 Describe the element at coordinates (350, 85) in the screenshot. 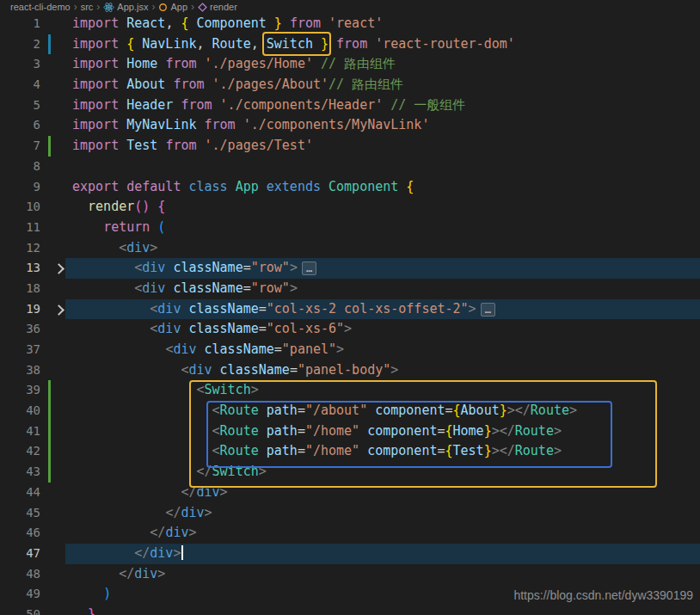

I see `code-line: 4import About from './pages/About'// 路由组…` at that location.